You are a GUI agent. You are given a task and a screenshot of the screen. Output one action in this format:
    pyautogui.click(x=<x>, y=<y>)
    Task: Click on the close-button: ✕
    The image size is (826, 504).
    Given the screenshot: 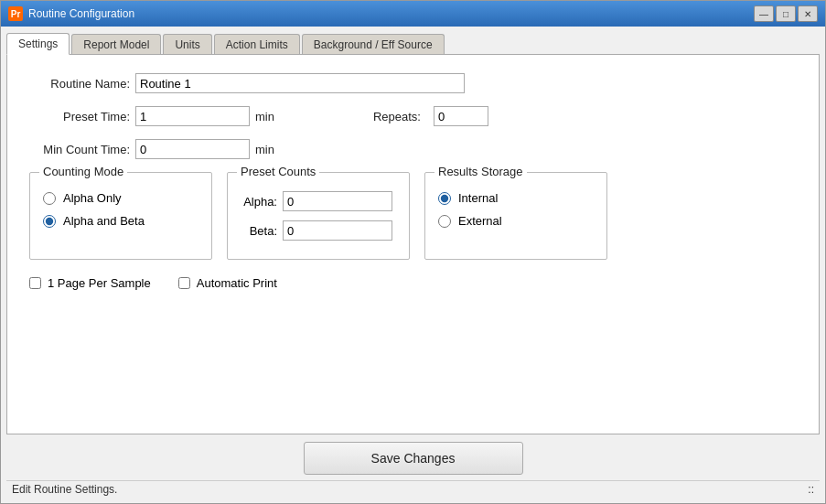 What is the action you would take?
    pyautogui.click(x=808, y=14)
    